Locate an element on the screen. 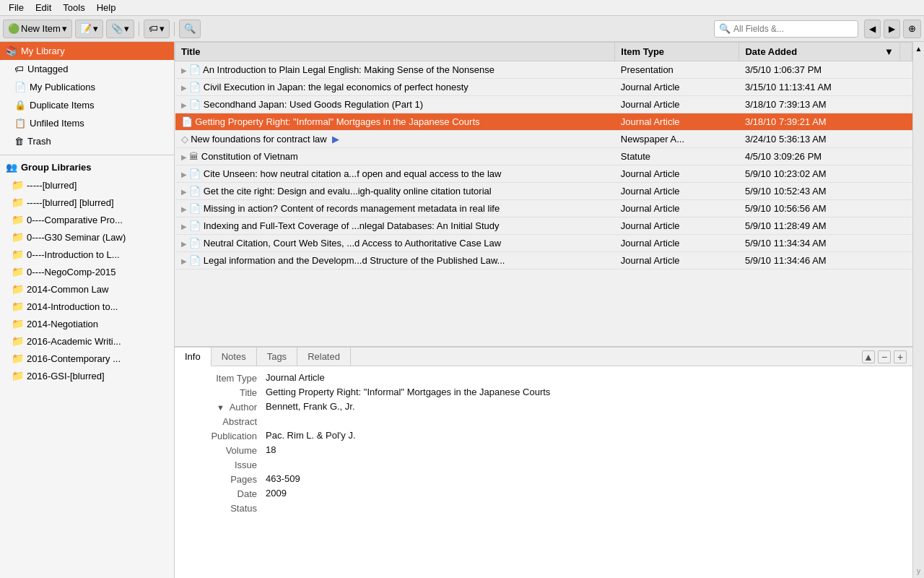  group-item-9: 📁 2016-Academic Writi... is located at coordinates (87, 341).